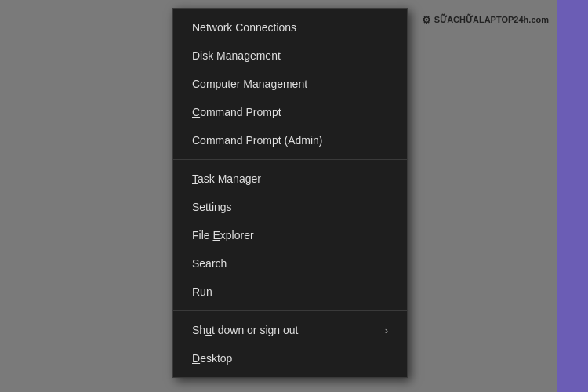  Describe the element at coordinates (290, 112) in the screenshot. I see `menu-item-command-prompt: Command Prompt` at that location.